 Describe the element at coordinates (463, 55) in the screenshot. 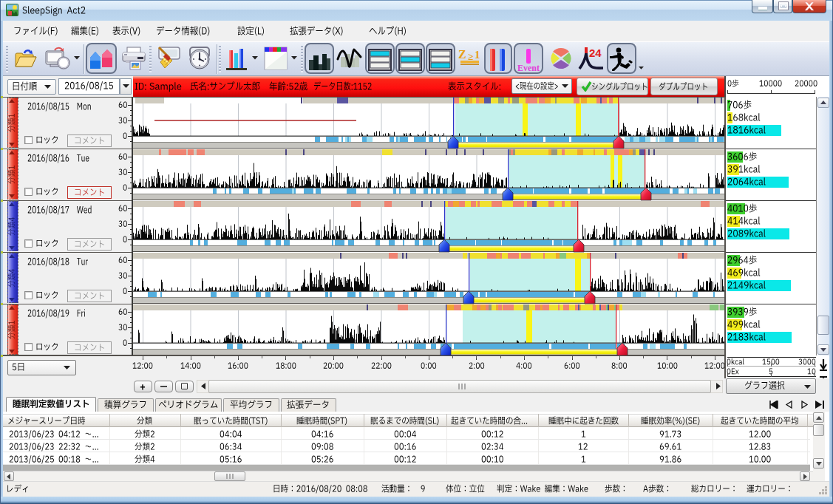

I see `svg-text: Z` at that location.